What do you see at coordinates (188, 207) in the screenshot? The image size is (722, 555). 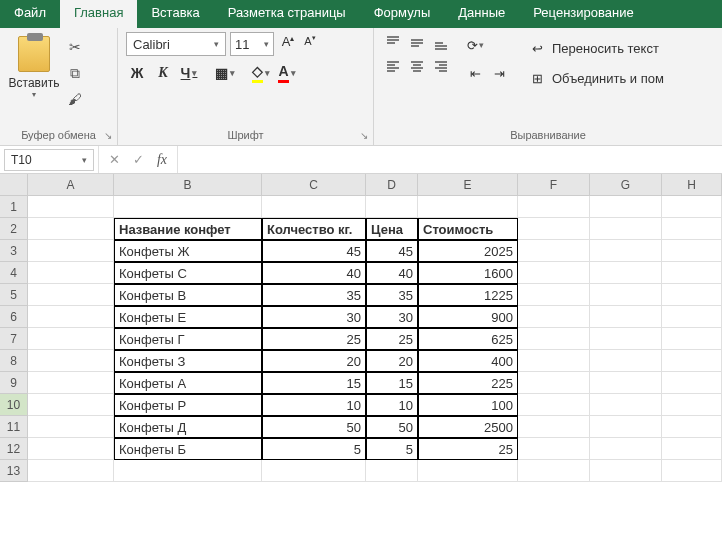 I see `cell-B1` at bounding box center [188, 207].